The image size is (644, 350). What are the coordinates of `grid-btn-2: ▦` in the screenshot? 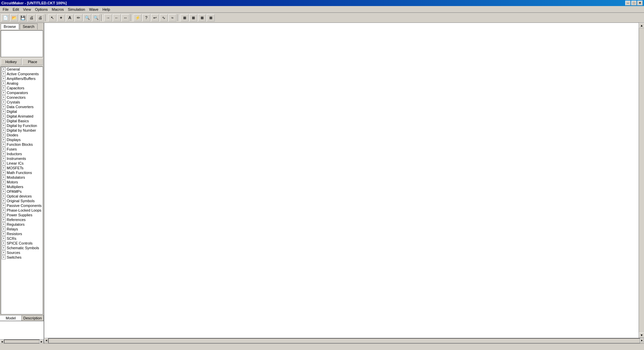 It's located at (193, 18).